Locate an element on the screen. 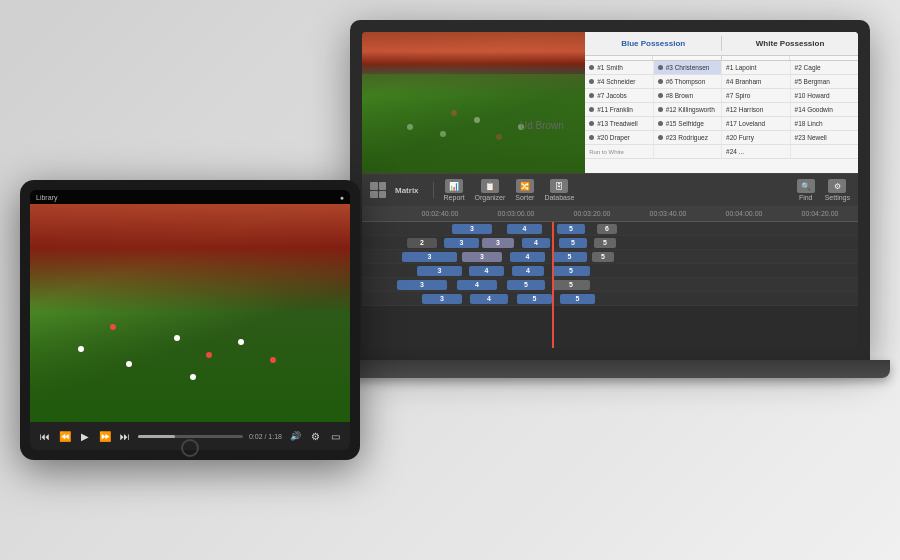 Image resolution: width=900 pixels, height=560 pixels. playhead is located at coordinates (553, 285).